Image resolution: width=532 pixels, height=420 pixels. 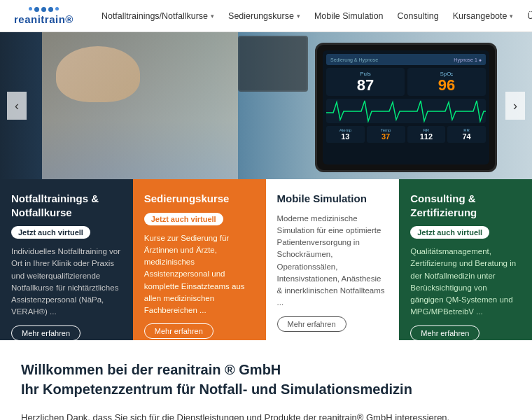 I want to click on card-sedierung-link: Mehr erfahren, so click(x=179, y=331).